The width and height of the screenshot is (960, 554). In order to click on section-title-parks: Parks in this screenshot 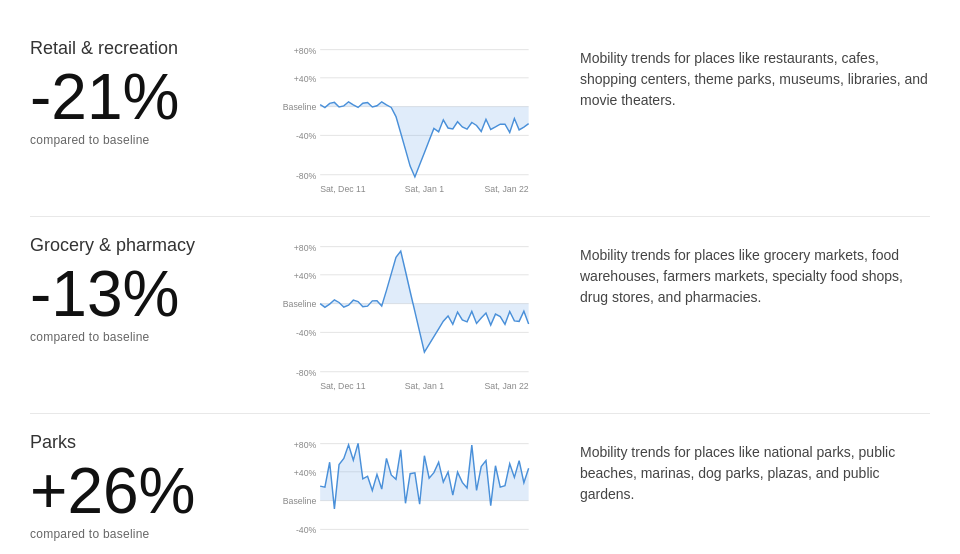, I will do `click(140, 442)`.